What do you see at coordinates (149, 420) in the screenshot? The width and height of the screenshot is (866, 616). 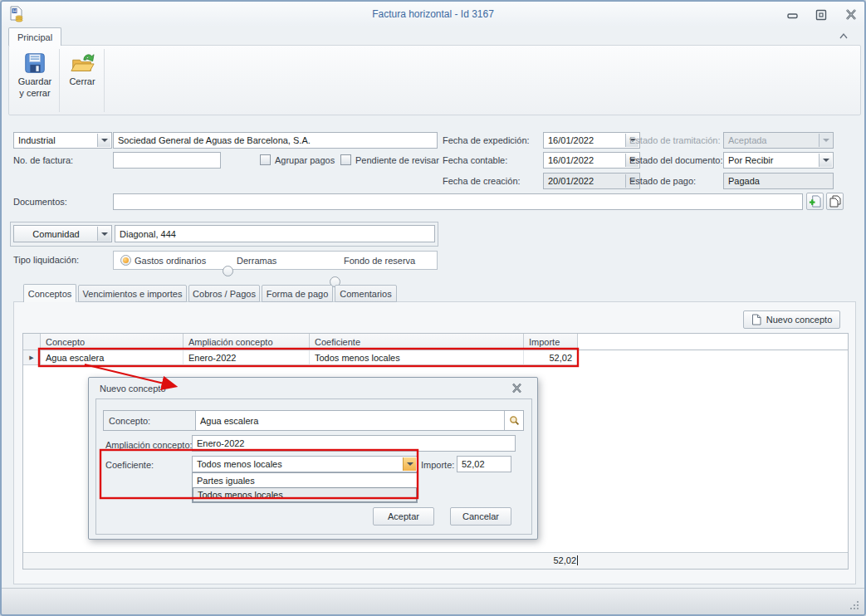 I see `concepto-label: Concepto:` at bounding box center [149, 420].